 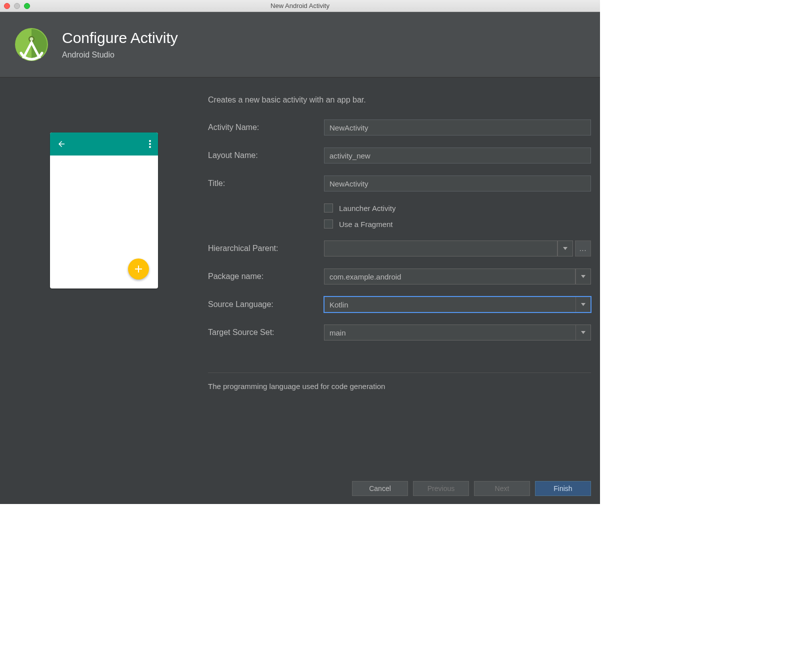 I want to click on launcher-activity-label: Launcher Activity, so click(x=367, y=208).